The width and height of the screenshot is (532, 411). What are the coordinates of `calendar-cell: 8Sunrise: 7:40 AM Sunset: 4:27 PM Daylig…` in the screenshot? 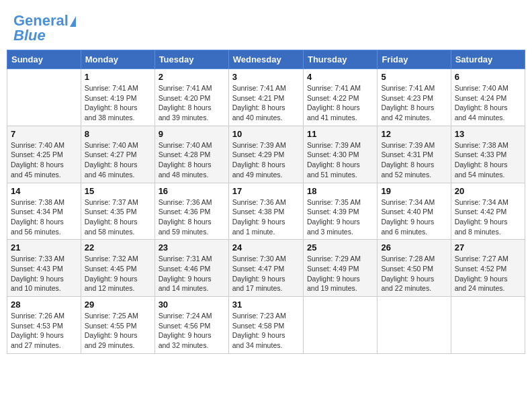 It's located at (118, 154).